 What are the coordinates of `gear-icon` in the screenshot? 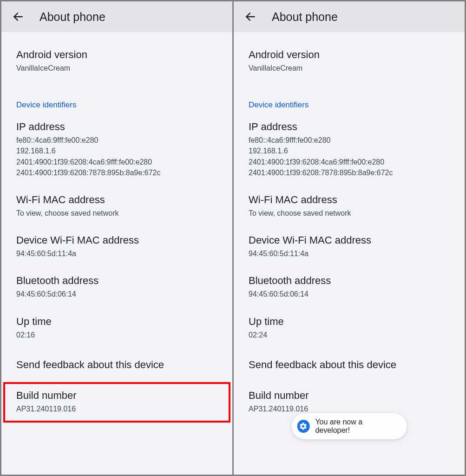 It's located at (303, 426).